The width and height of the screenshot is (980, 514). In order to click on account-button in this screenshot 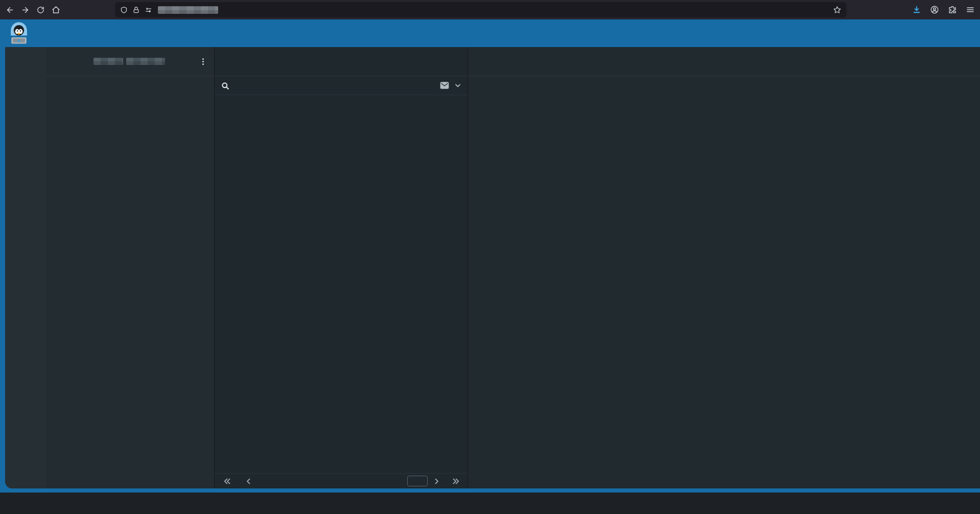, I will do `click(935, 10)`.